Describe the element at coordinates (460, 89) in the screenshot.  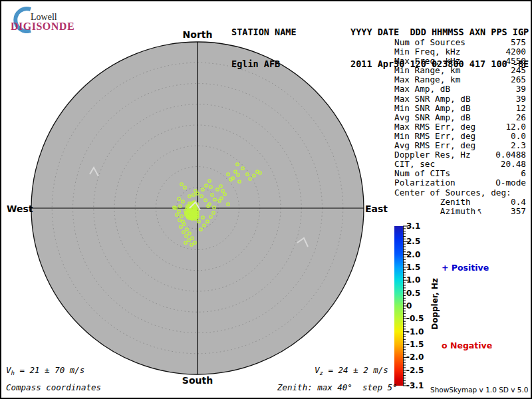
I see `stat-row: Max Amp, dB39` at that location.